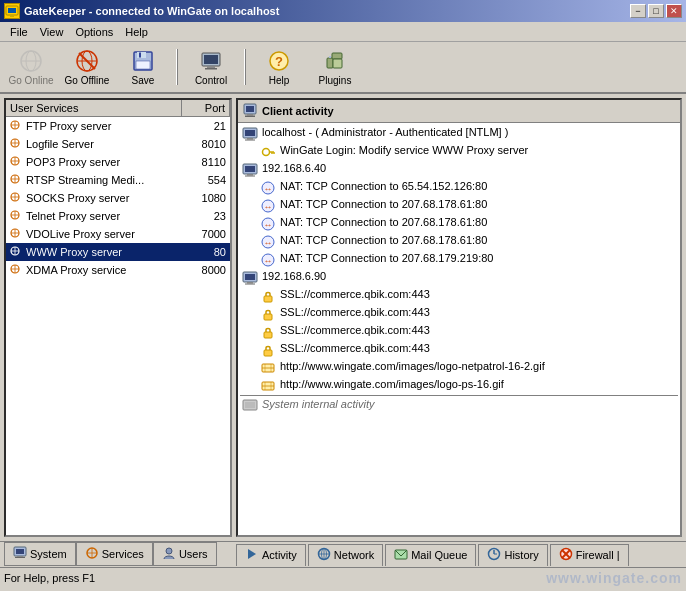 The image size is (686, 591). Describe the element at coordinates (31, 67) in the screenshot. I see `go-online-button: Go Online` at that location.